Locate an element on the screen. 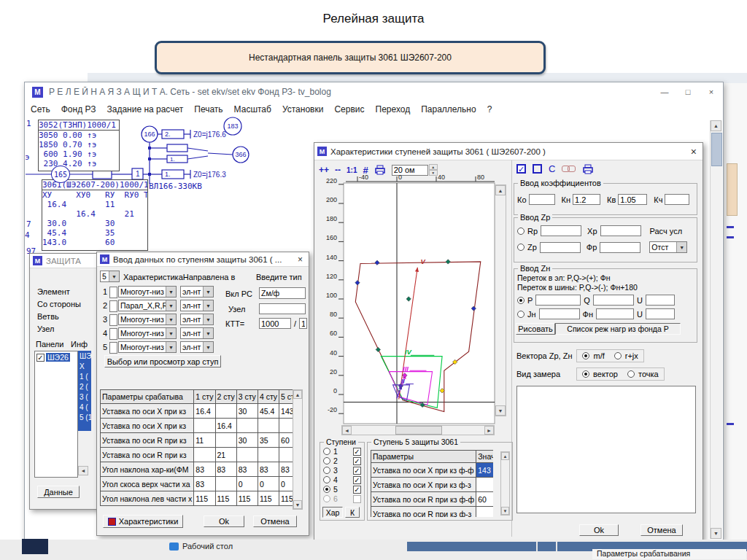 The width and height of the screenshot is (747, 560). k-button: К is located at coordinates (352, 512).